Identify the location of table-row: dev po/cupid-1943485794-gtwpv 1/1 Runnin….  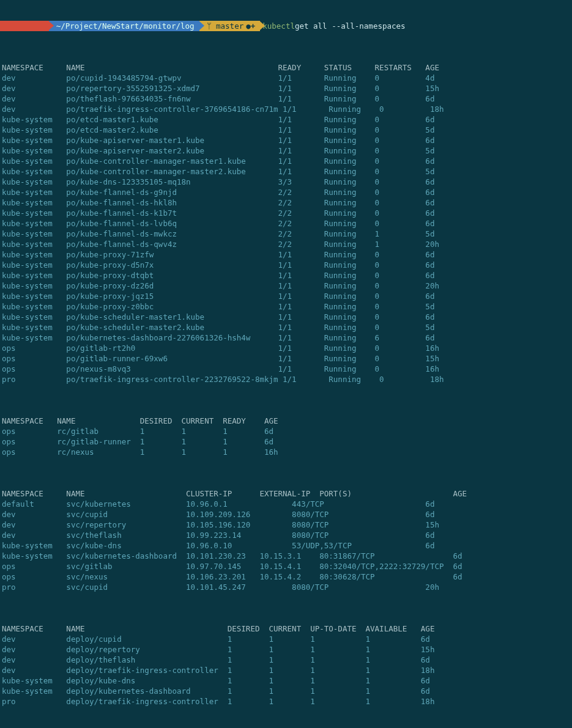
(285, 78).